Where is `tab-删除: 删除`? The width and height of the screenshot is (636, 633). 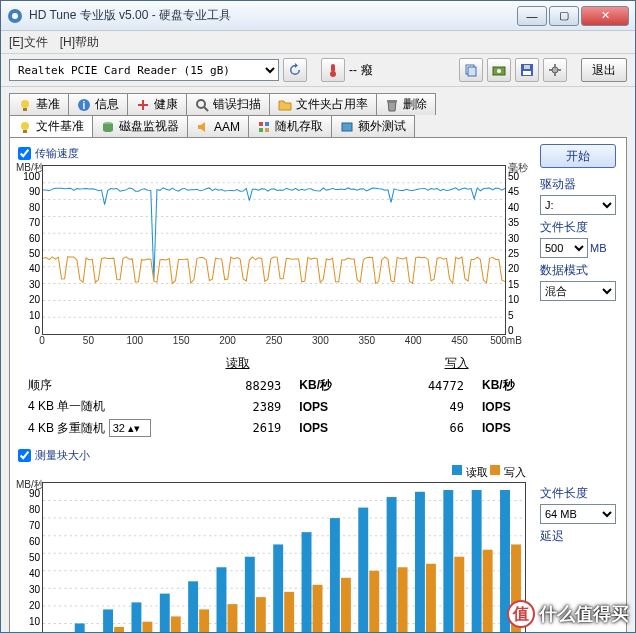 tab-删除: 删除 is located at coordinates (406, 104).